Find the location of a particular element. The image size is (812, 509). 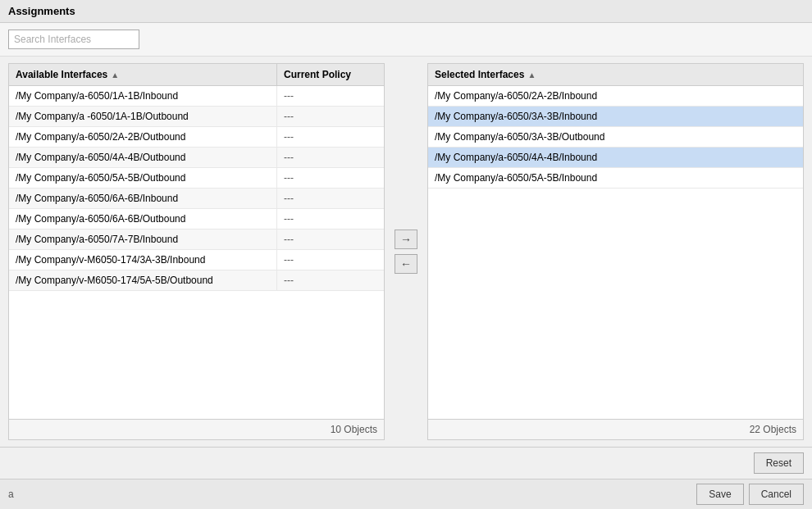

transfer-left-button: ← is located at coordinates (406, 264).